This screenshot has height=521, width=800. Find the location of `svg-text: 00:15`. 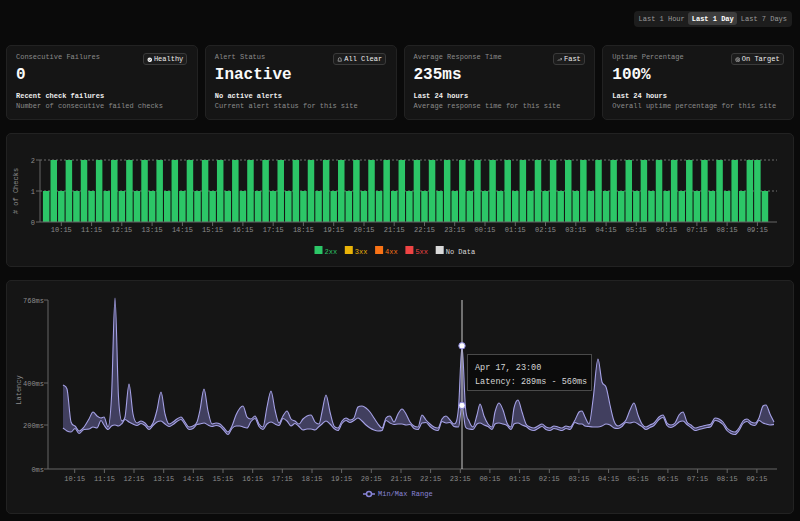

svg-text: 00:15 is located at coordinates (490, 479).